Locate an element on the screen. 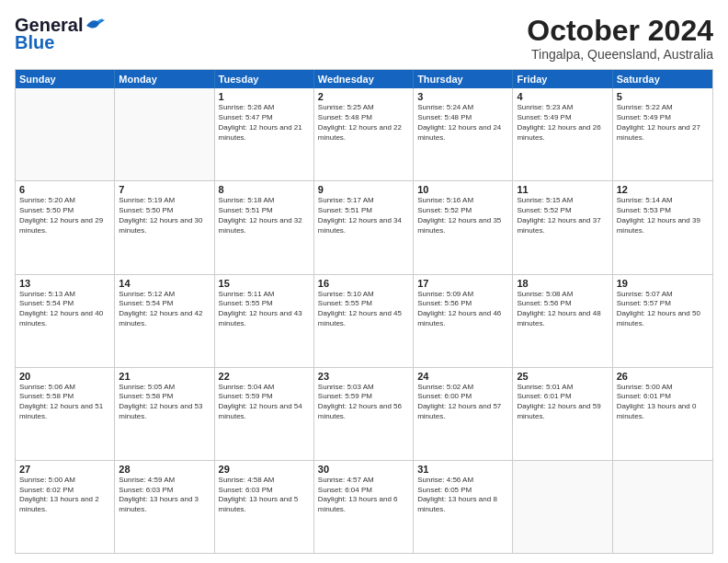 The width and height of the screenshot is (728, 563). day-number: 23 is located at coordinates (364, 376).